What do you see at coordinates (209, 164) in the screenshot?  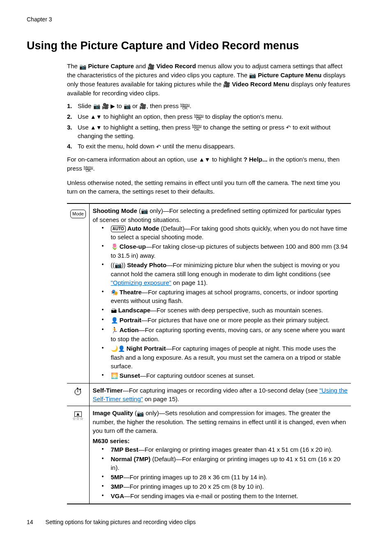 I see `help-paragraph: For on-camera information about an optio…` at bounding box center [209, 164].